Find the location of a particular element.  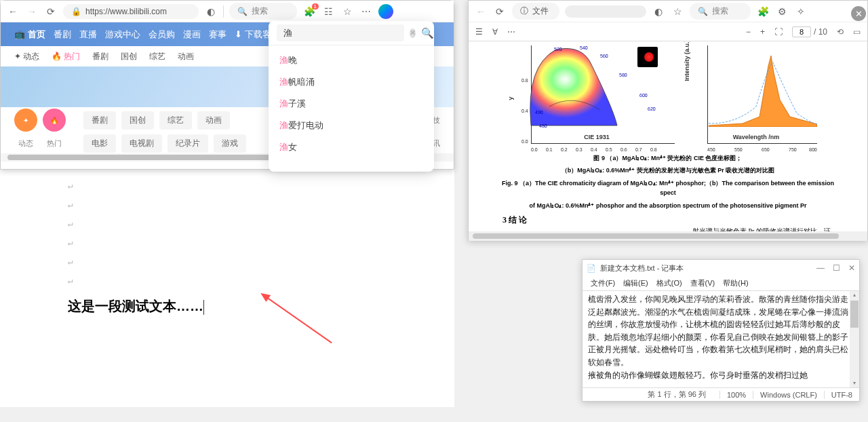

extension-button: 🧩1 is located at coordinates (309, 12).